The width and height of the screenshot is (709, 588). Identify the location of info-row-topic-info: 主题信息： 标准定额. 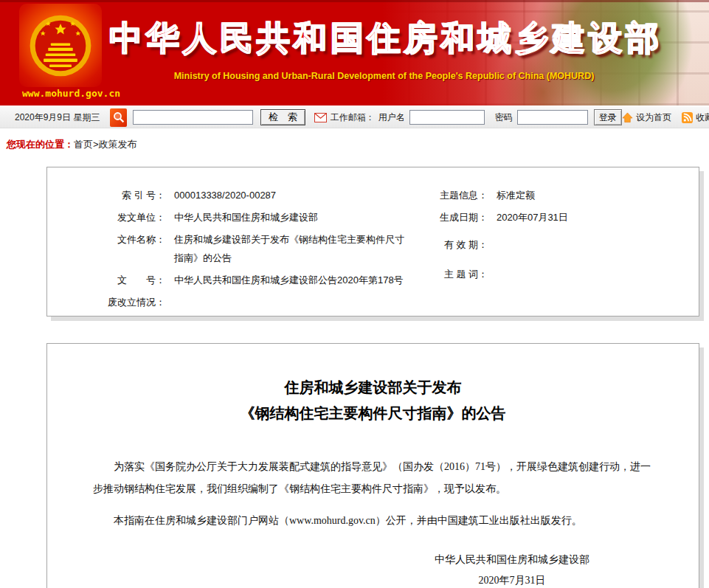
(561, 195).